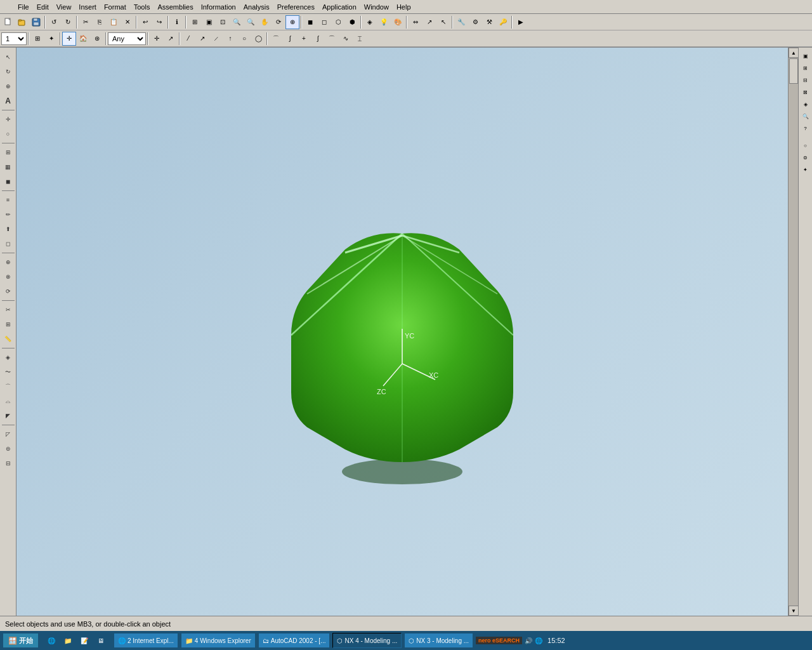 This screenshot has height=650, width=812. What do you see at coordinates (202, 39) in the screenshot?
I see `curve-btn2: ↗` at bounding box center [202, 39].